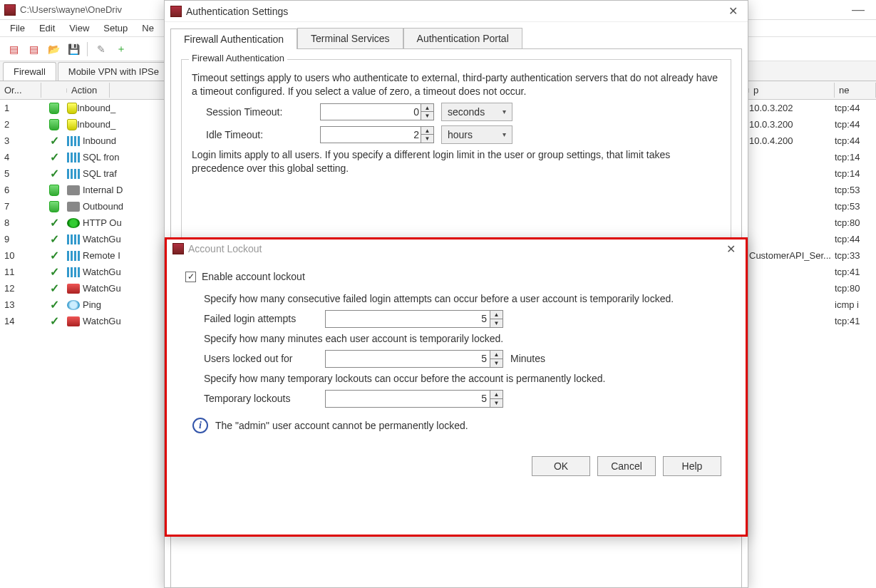  Describe the element at coordinates (225, 249) in the screenshot. I see `lockout-title: Account Lockout` at that location.